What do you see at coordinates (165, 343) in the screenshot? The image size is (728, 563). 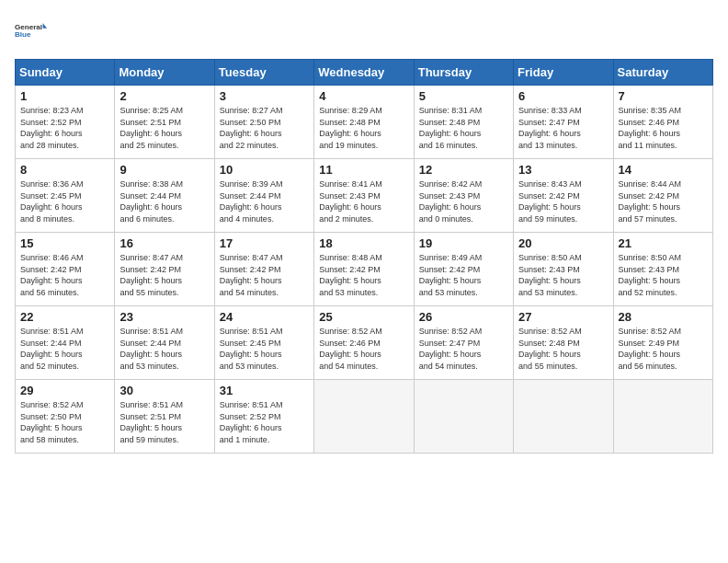 I see `day-cell: 23Sunrise: 8:51 AM Sunset: 2:44 PM Dayli…` at bounding box center [165, 343].